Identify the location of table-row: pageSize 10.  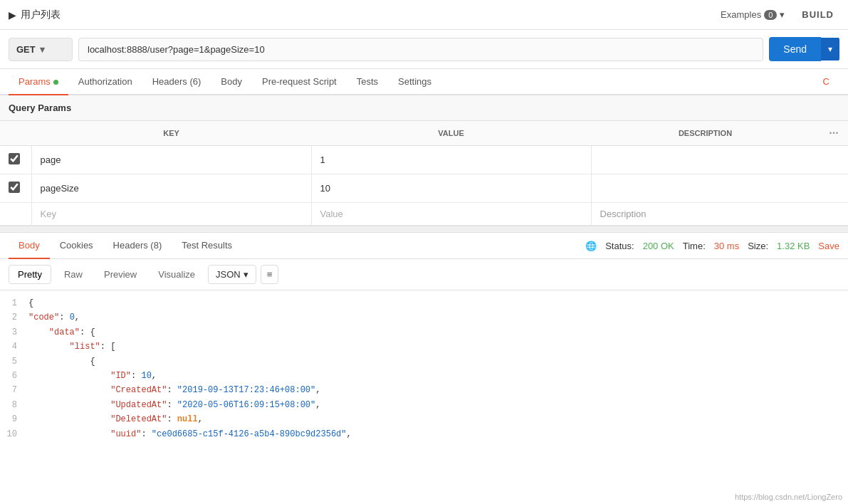
(424, 189).